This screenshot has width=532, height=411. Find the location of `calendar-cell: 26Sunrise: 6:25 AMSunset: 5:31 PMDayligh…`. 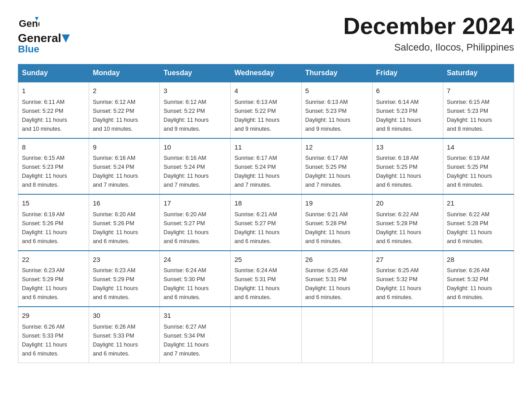

calendar-cell: 26Sunrise: 6:25 AMSunset: 5:31 PMDayligh… is located at coordinates (337, 279).